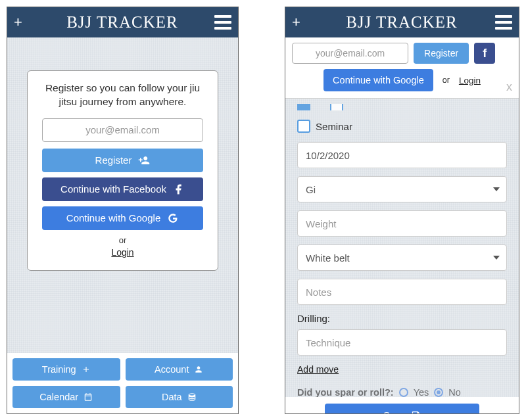 The height and width of the screenshot is (420, 526). I want to click on facebook-icon, so click(179, 189).